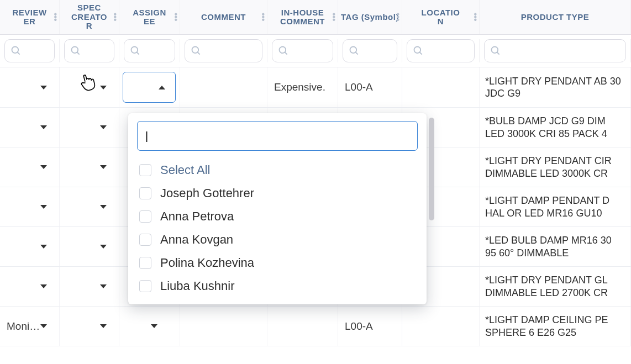 This screenshot has width=631, height=364. Describe the element at coordinates (316, 18) in the screenshot. I see `column-header-row: REVIEW ER ••• SPEC CREATO R ••• ASSIGN E…` at that location.